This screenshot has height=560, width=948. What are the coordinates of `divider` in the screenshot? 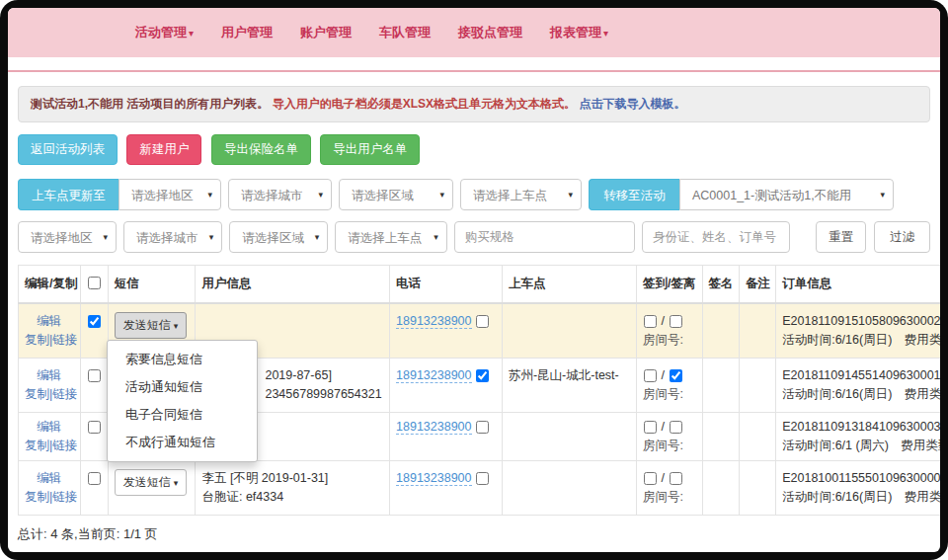 It's located at (474, 71).